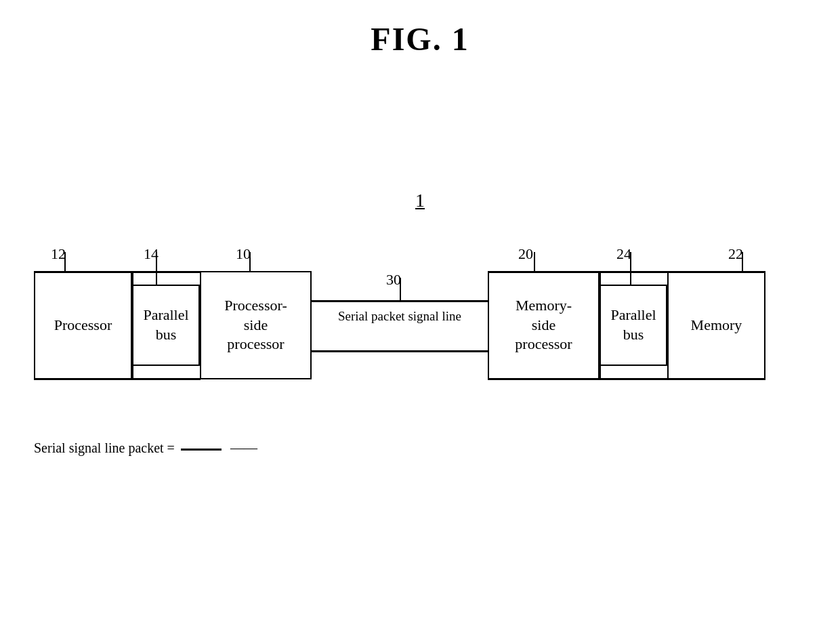  I want to click on bottom-left-h-line, so click(117, 379).